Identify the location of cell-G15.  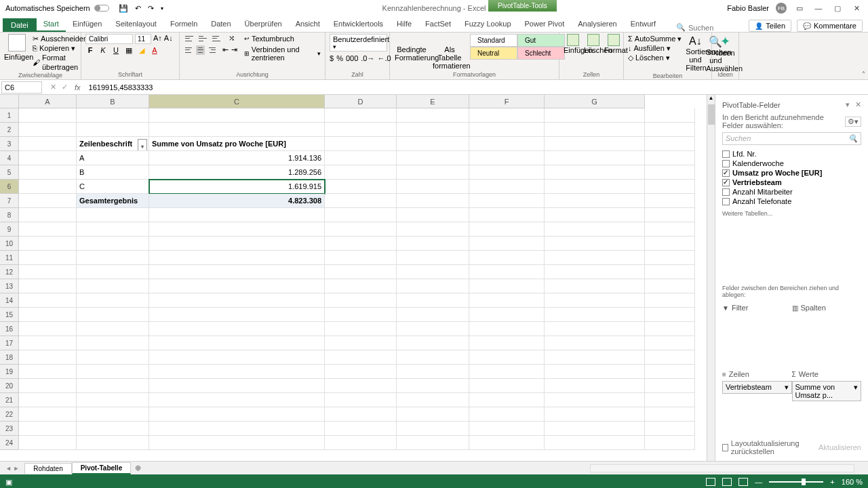
(595, 314).